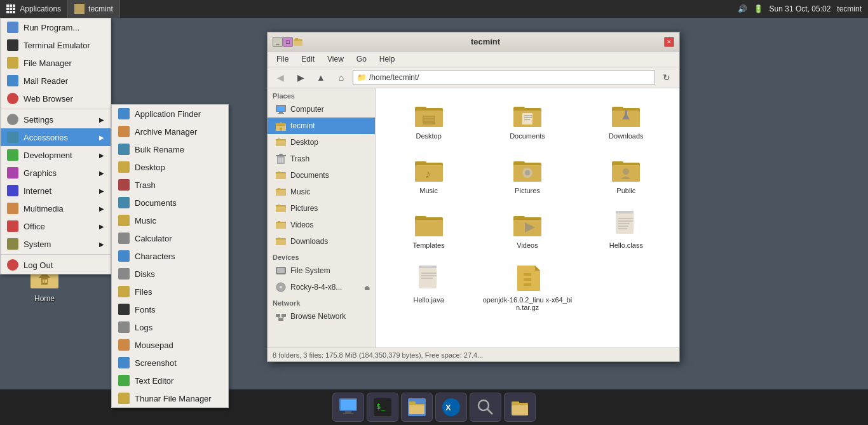  I want to click on sidebar-item-trash: Trash, so click(322, 159).